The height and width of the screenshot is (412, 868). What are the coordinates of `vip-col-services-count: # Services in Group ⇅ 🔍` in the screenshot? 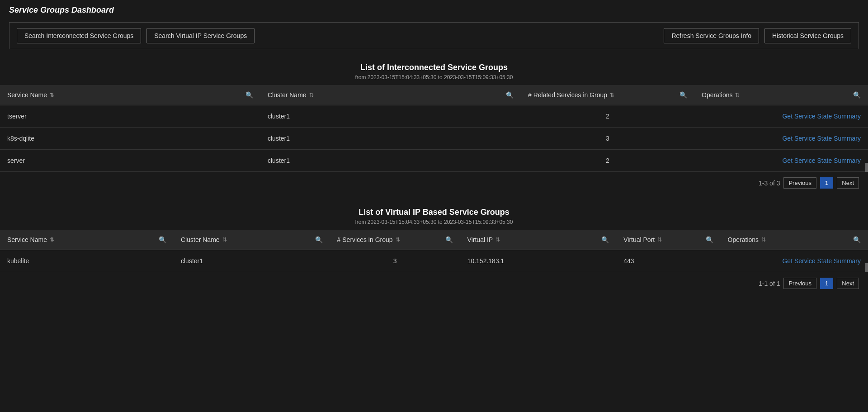 It's located at (395, 240).